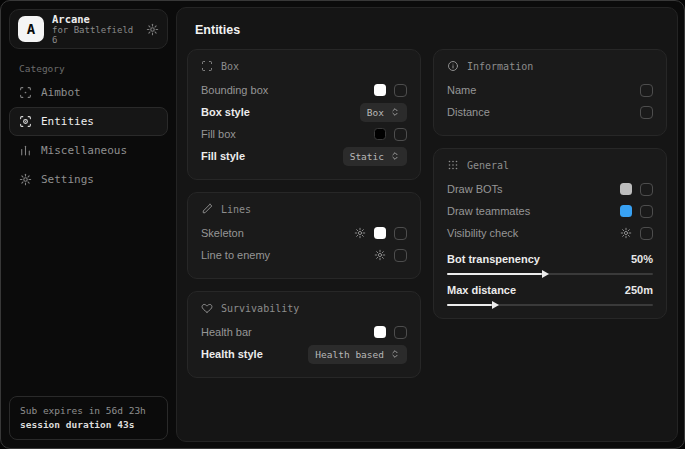  Describe the element at coordinates (88, 136) in the screenshot. I see `sidebar-nav: Aimbot Entities Miscellaneous Settings` at that location.